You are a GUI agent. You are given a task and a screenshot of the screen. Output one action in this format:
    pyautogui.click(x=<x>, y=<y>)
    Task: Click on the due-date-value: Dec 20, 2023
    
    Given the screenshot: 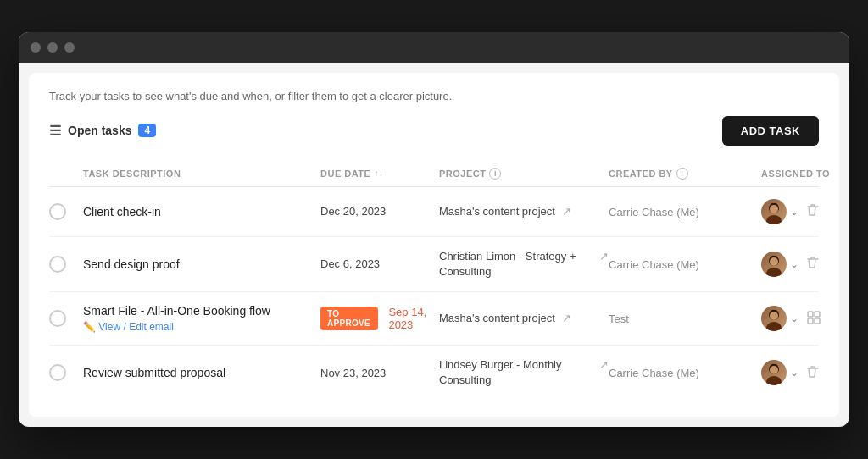 What is the action you would take?
    pyautogui.click(x=353, y=212)
    